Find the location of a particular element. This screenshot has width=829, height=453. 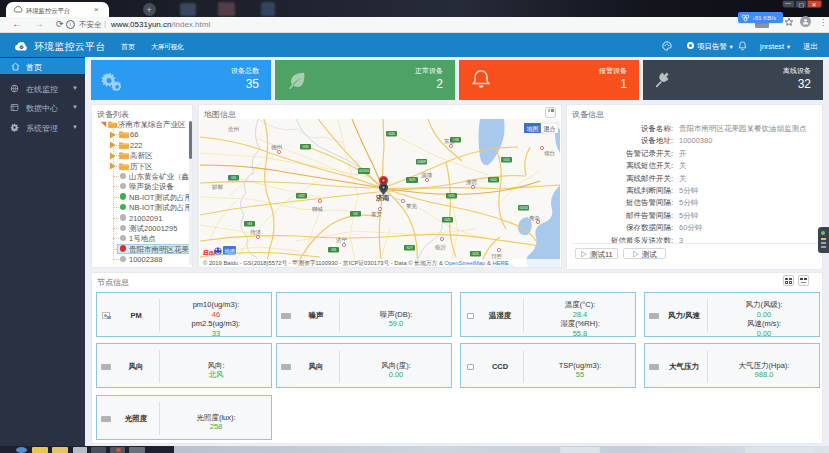

svg-text: G35 is located at coordinates (306, 147).